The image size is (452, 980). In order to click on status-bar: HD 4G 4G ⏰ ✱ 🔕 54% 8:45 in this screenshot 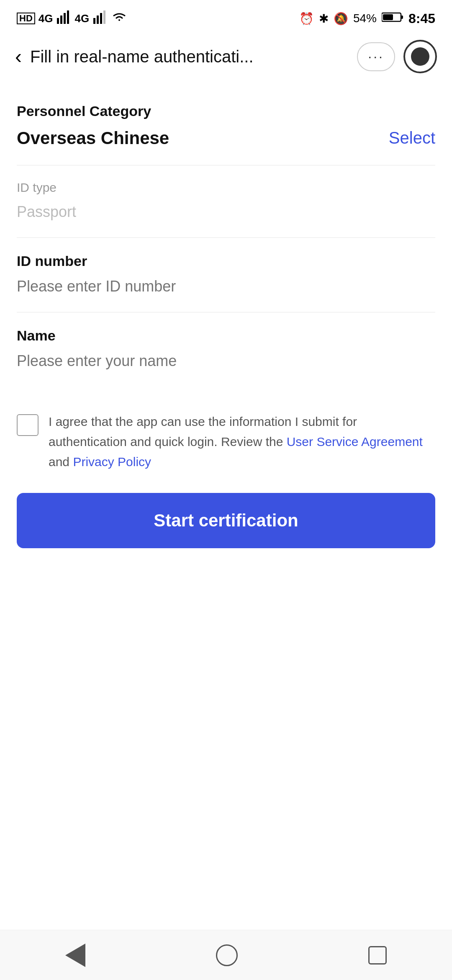, I will do `click(226, 17)`.